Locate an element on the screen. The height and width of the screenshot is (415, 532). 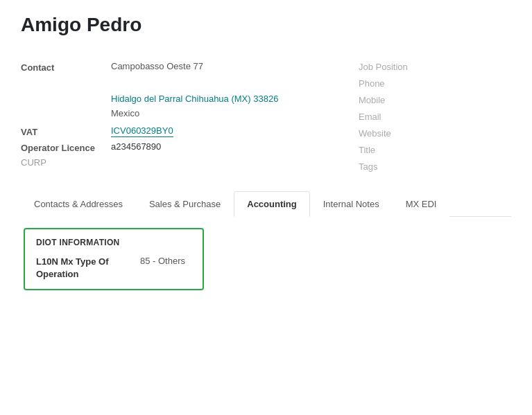
tags-label: Tags is located at coordinates (368, 166).